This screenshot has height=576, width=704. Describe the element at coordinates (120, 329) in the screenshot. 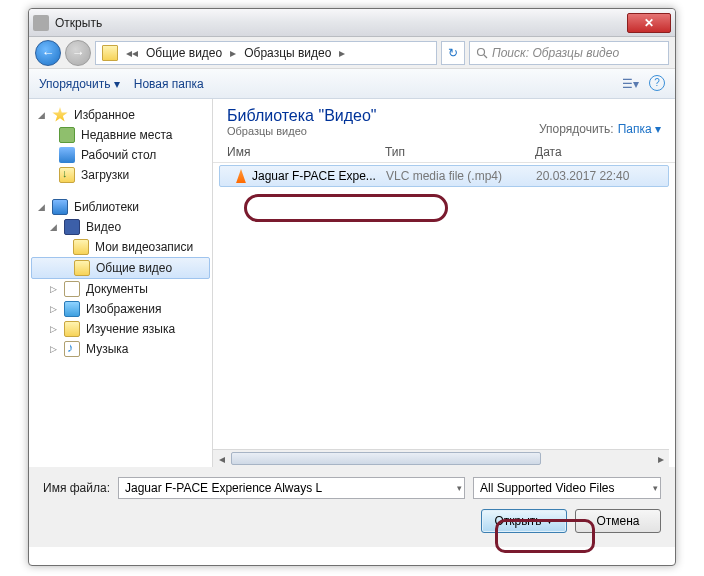

I see `sidebar-language: ▷Изучение языка` at that location.